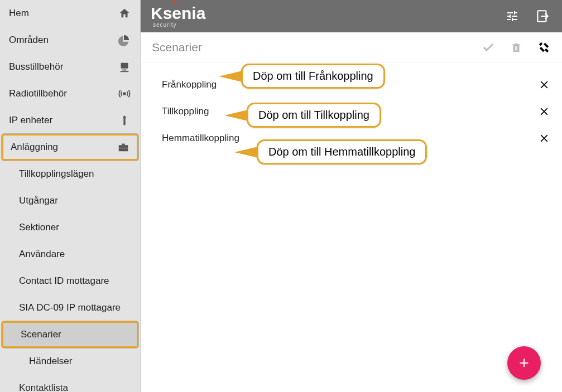 The width and height of the screenshot is (562, 392). Describe the element at coordinates (70, 201) in the screenshot. I see `sidebar-sub-utgangar: Utgångar` at that location.